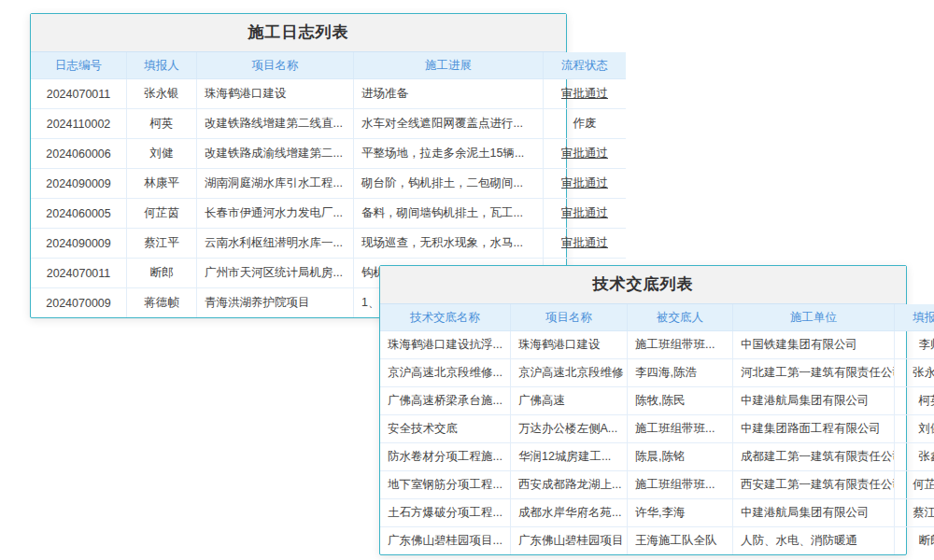 Image resolution: width=934 pixels, height=560 pixels. What do you see at coordinates (78, 214) in the screenshot?
I see `cell-id: 2024060005` at bounding box center [78, 214].